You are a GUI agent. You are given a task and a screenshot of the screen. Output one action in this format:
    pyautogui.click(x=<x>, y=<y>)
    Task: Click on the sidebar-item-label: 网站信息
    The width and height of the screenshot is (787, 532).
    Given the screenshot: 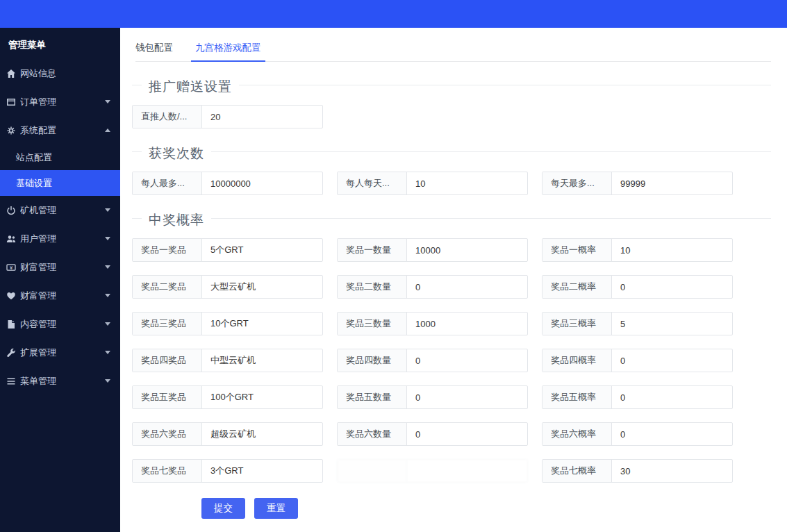 What is the action you would take?
    pyautogui.click(x=65, y=74)
    